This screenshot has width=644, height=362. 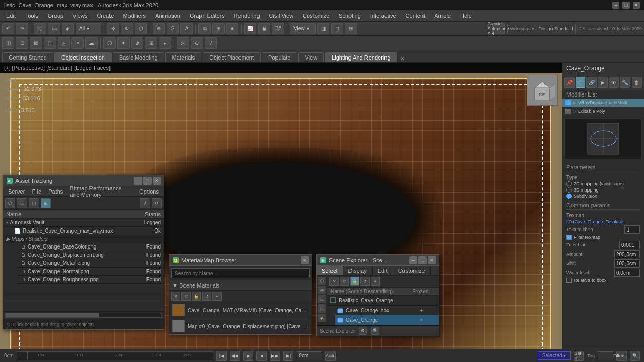 I want to click on tab-close-btn: ✕, so click(x=403, y=59).